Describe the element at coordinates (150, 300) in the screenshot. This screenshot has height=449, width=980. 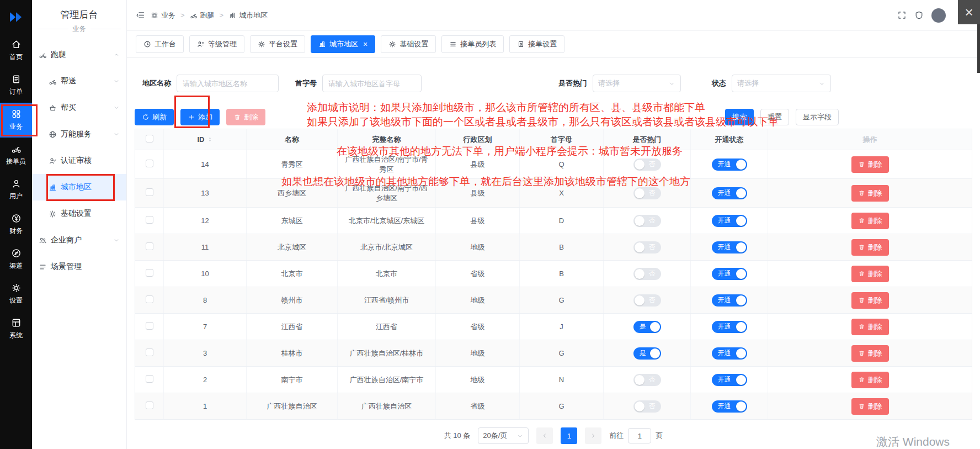
I see `row-select-cell` at that location.